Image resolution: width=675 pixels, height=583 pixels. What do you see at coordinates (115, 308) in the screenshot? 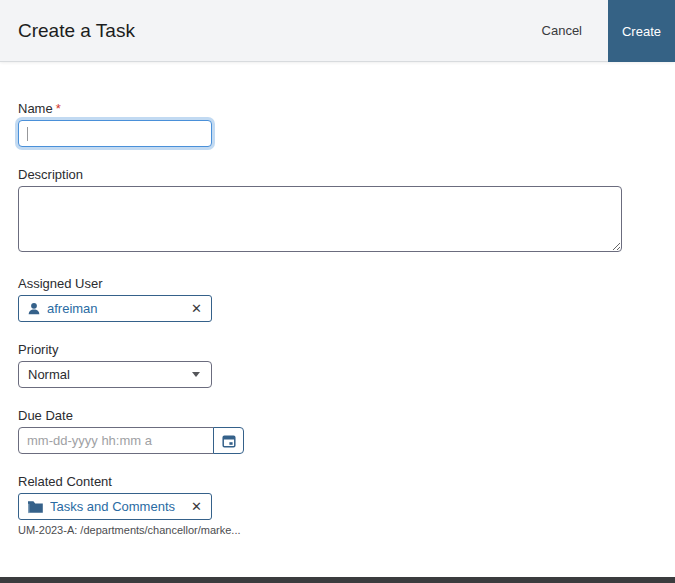
I see `assigned-user-chip: afreiman ✕` at bounding box center [115, 308].